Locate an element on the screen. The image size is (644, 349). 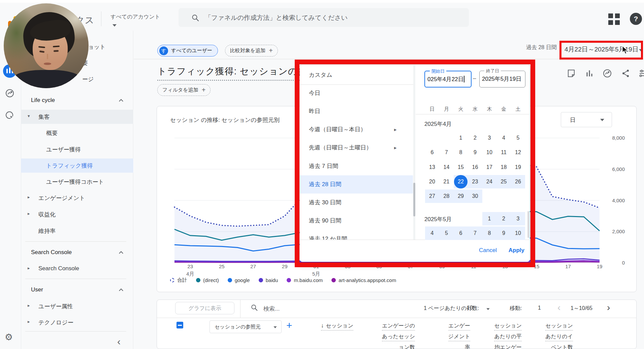
sidebar-item-ユーザー獲得コホート: ユーザー獲得コホート is located at coordinates (77, 182).